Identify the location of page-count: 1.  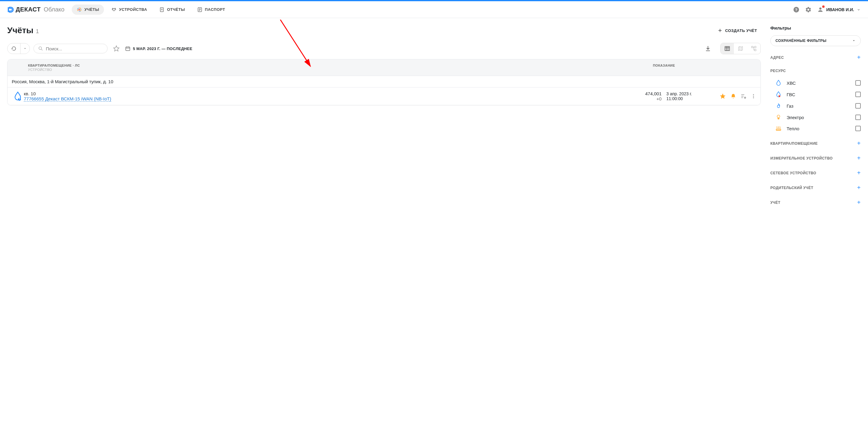
(37, 32).